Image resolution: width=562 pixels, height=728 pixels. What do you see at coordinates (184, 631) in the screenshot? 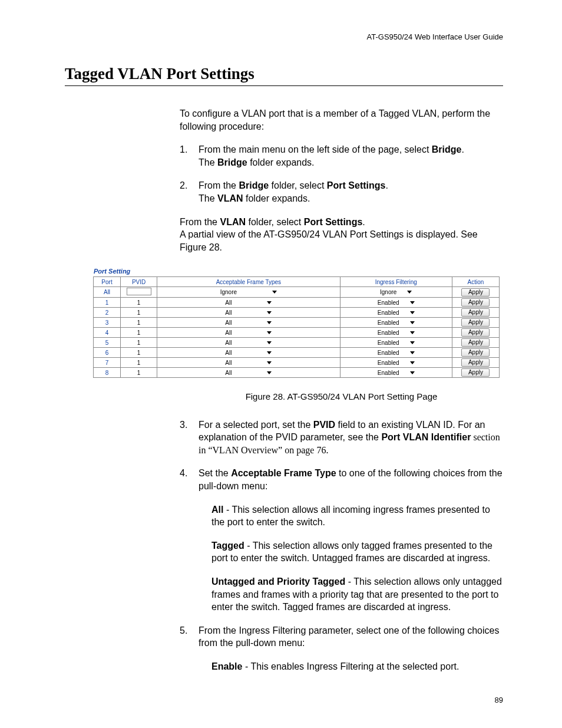
I see `step-number: 5.` at bounding box center [184, 631].